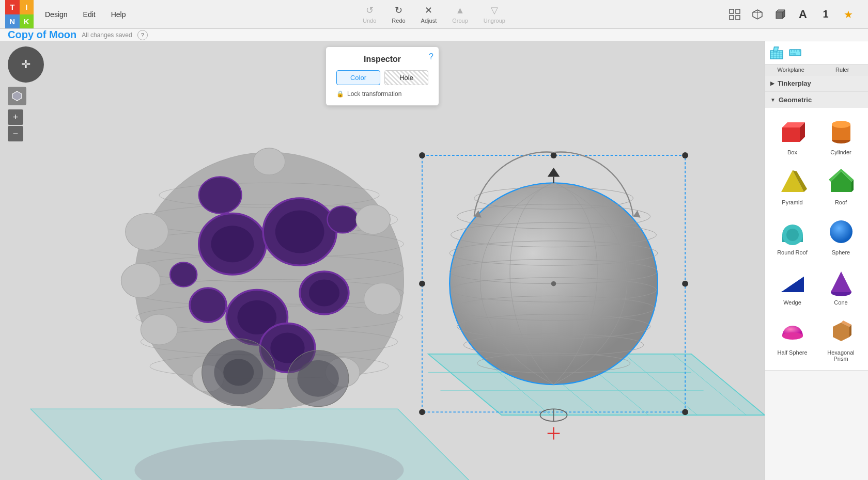  I want to click on project-status: All changes saved, so click(106, 35).